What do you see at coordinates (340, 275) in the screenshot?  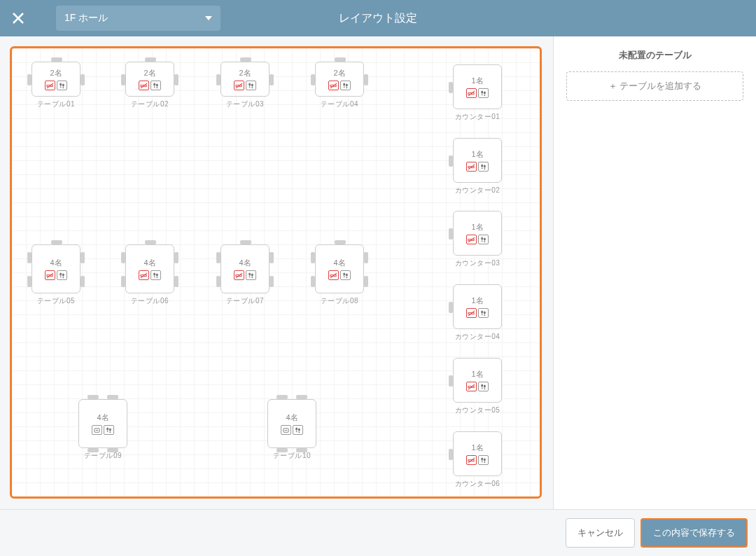 I see `table-item: 4名テーブル08` at bounding box center [340, 275].